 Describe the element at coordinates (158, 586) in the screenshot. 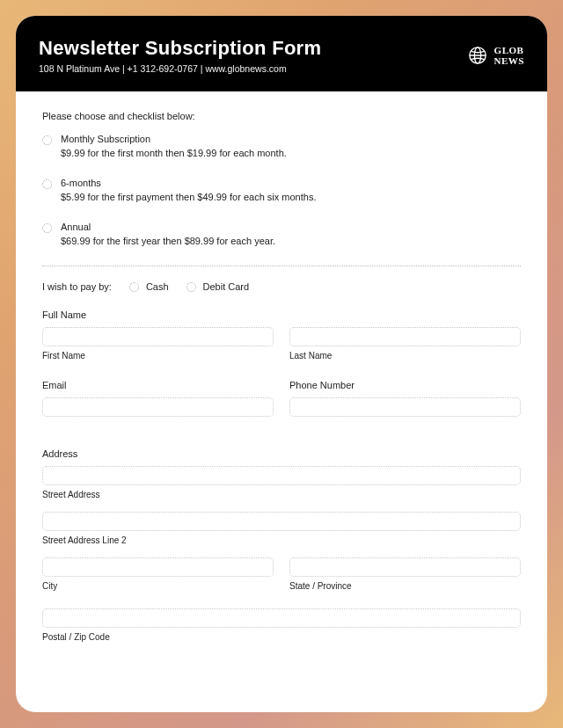

I see `city-sublabel: City` at that location.